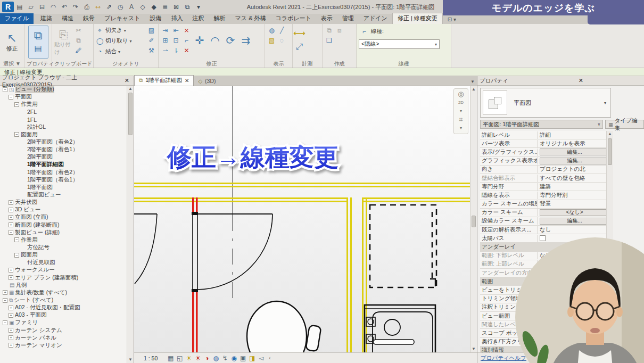 This screenshot has width=644, height=363. Describe the element at coordinates (176, 50) in the screenshot. I see `trim-extend-multi-icon: ⇂` at that location.